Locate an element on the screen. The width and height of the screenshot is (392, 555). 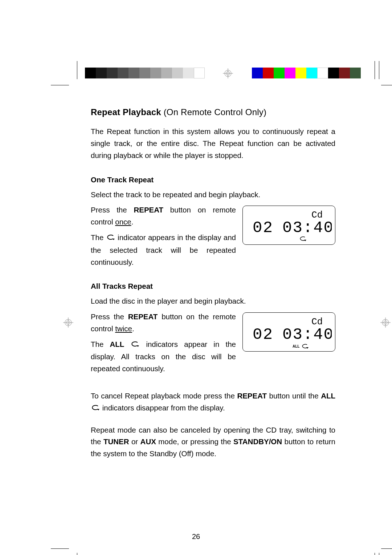
all-tracks-line2: Press the REPEAT button on the remote co… is located at coordinates (163, 323).